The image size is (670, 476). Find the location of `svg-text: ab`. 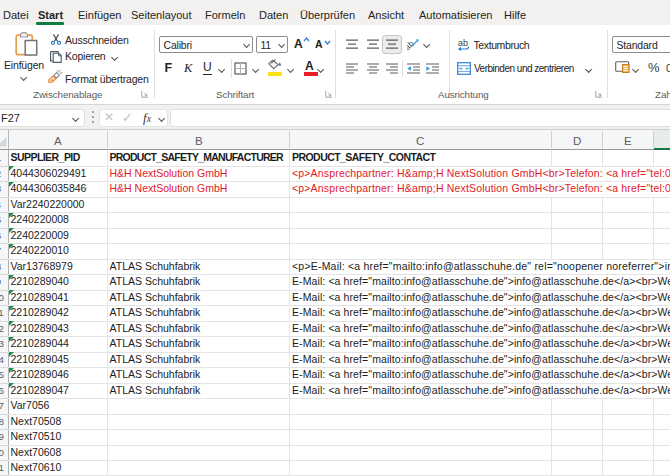

svg-text: ab is located at coordinates (463, 43).